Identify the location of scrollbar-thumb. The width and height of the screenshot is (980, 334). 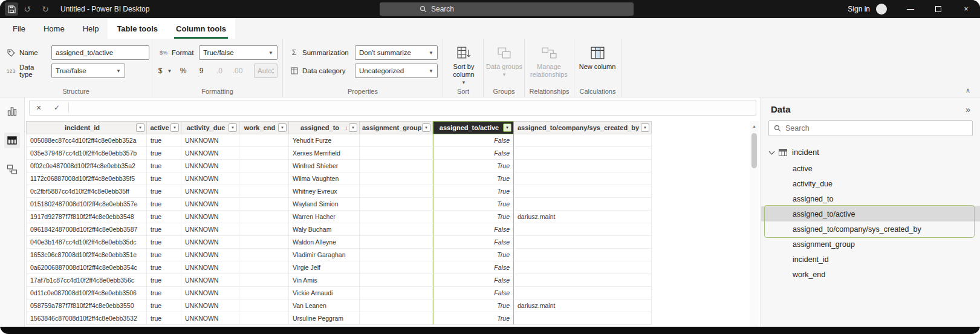
(754, 151).